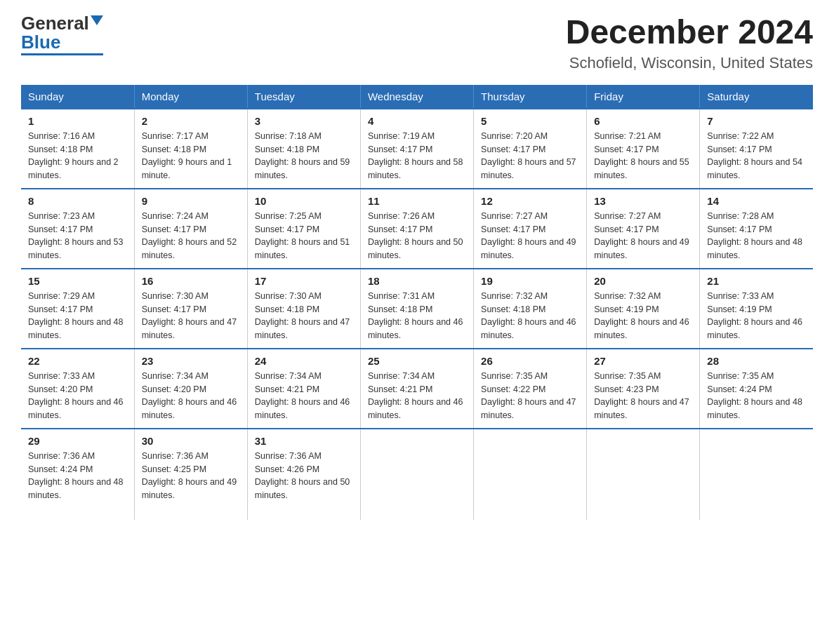 The image size is (834, 644). I want to click on day-info: Sunrise: 7:30 AMSunset: 4:17 PMDaylight:…, so click(191, 316).